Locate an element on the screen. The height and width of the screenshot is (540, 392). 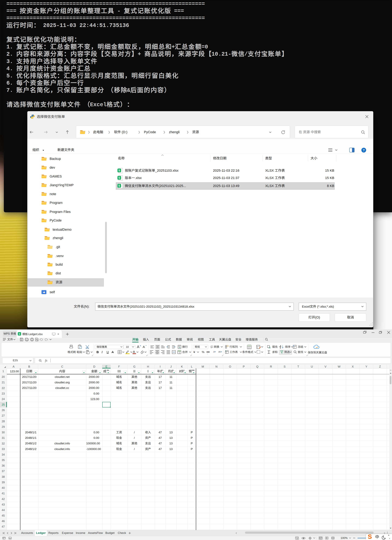
svg-text: .0 is located at coordinates (214, 352).